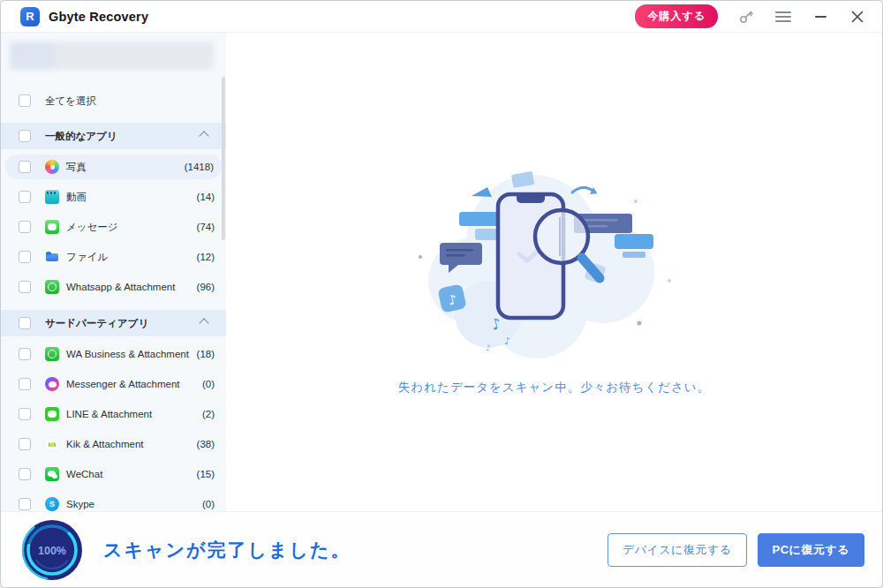  Describe the element at coordinates (113, 354) in the screenshot. I see `sidebar-item: WA Business & Attachment (18)` at that location.